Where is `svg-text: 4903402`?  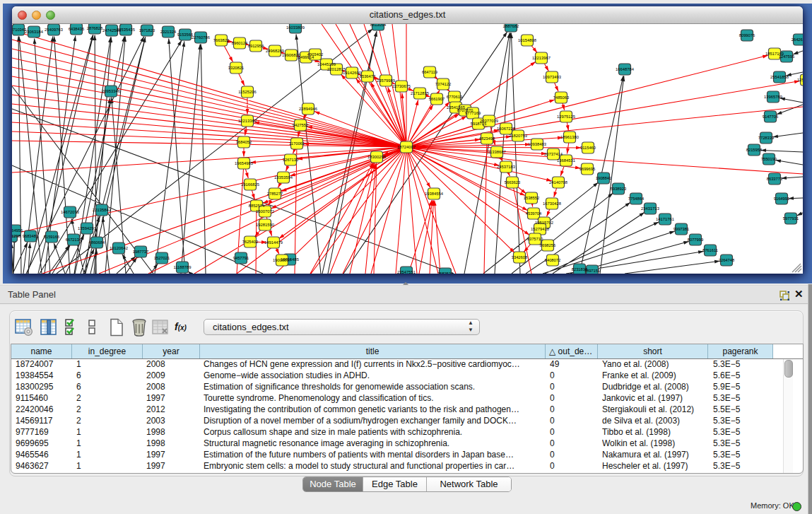 svg-text: 4903402 is located at coordinates (315, 54).